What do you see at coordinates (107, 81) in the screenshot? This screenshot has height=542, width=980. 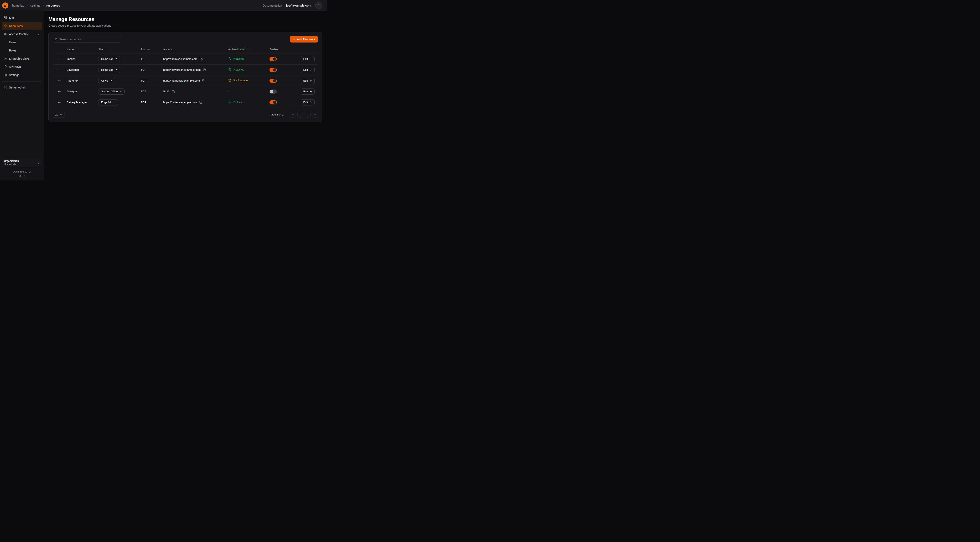 I see `site-link: Office` at bounding box center [107, 81].